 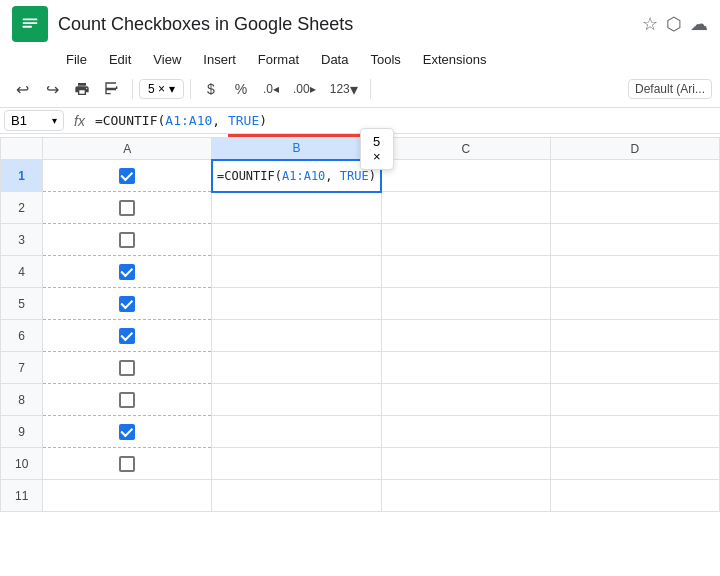 I want to click on checkbox-a7, so click(x=127, y=368).